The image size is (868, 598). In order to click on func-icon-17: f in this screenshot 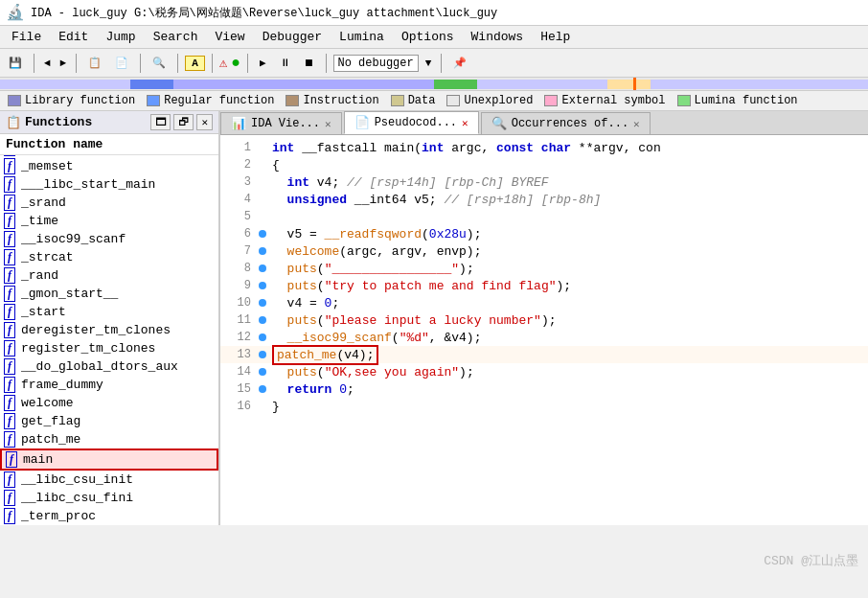, I will do `click(10, 385)`.